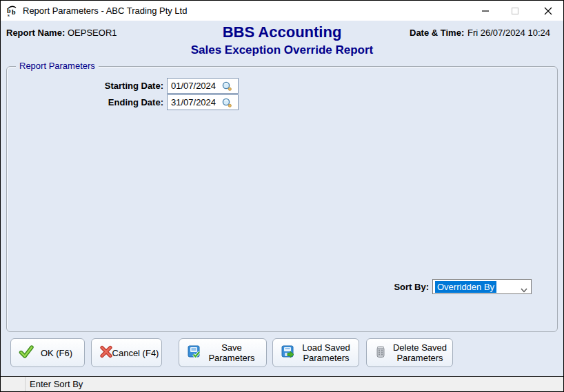 This screenshot has height=392, width=564. I want to click on save-parameters-button: Save Parameters, so click(223, 353).